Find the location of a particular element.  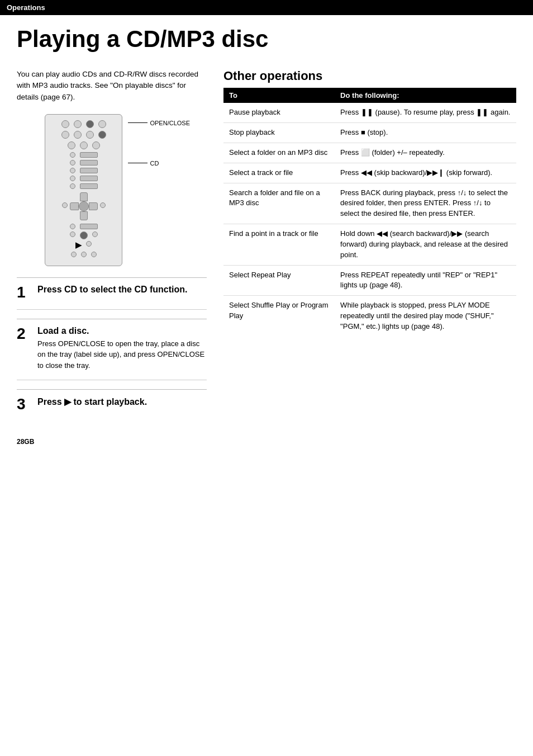

table-row: Select a track or filePress ◀◀ (skip bac… is located at coordinates (370, 173).